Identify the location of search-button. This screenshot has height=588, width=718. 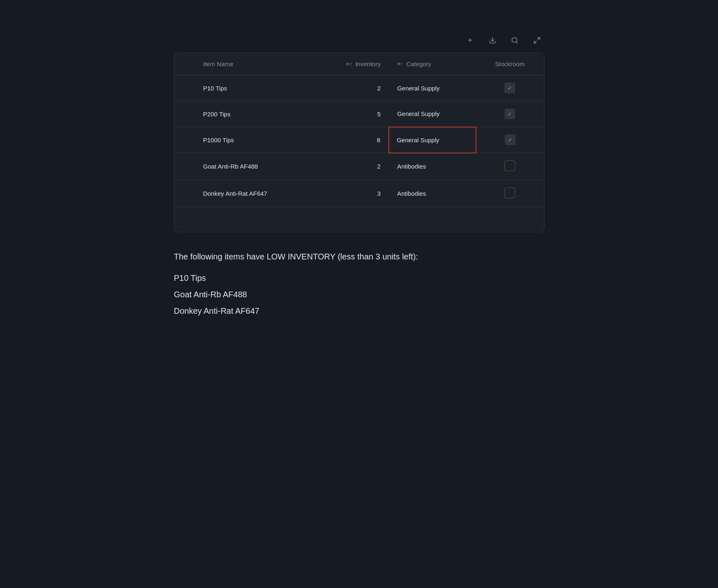
(515, 40).